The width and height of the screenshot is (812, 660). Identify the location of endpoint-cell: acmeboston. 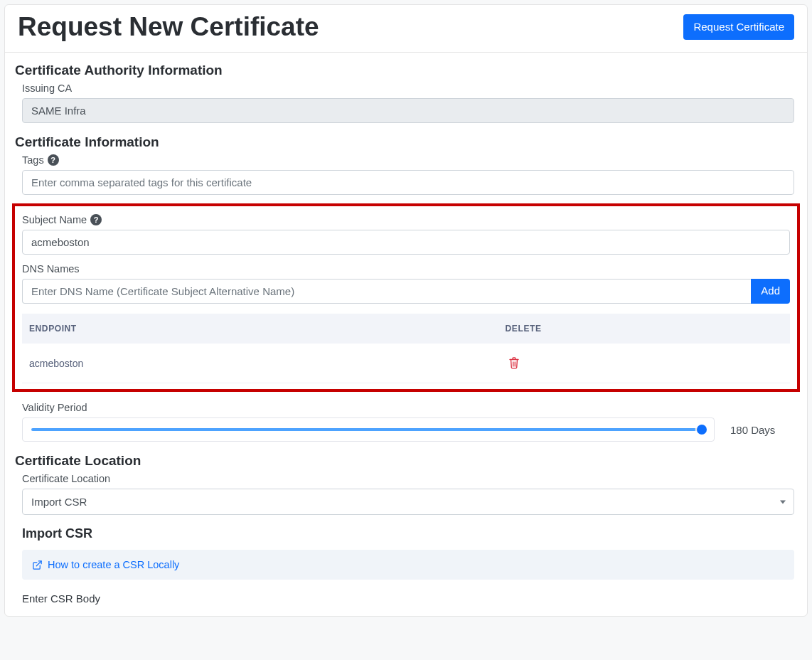
(260, 363).